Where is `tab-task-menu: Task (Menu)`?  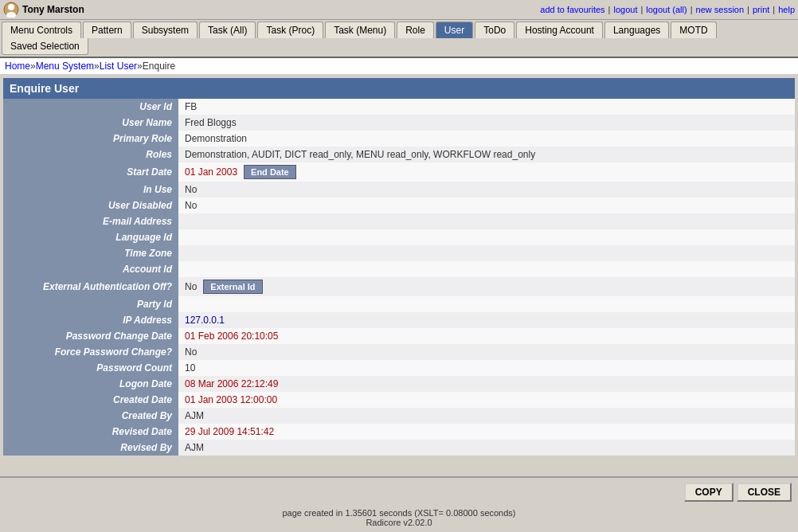 tab-task-menu: Task (Menu) is located at coordinates (360, 30).